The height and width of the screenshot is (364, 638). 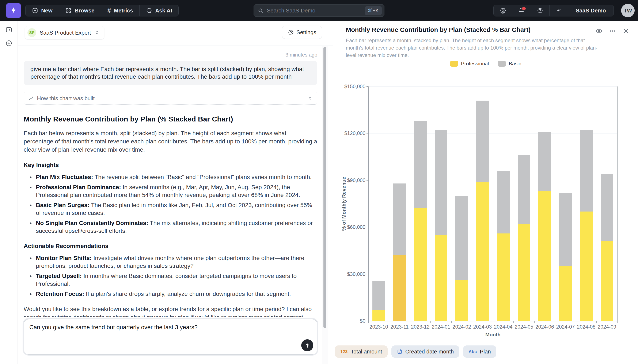 What do you see at coordinates (175, 34) in the screenshot?
I see `chat-header: SP SaaS Product Expert Settings` at bounding box center [175, 34].